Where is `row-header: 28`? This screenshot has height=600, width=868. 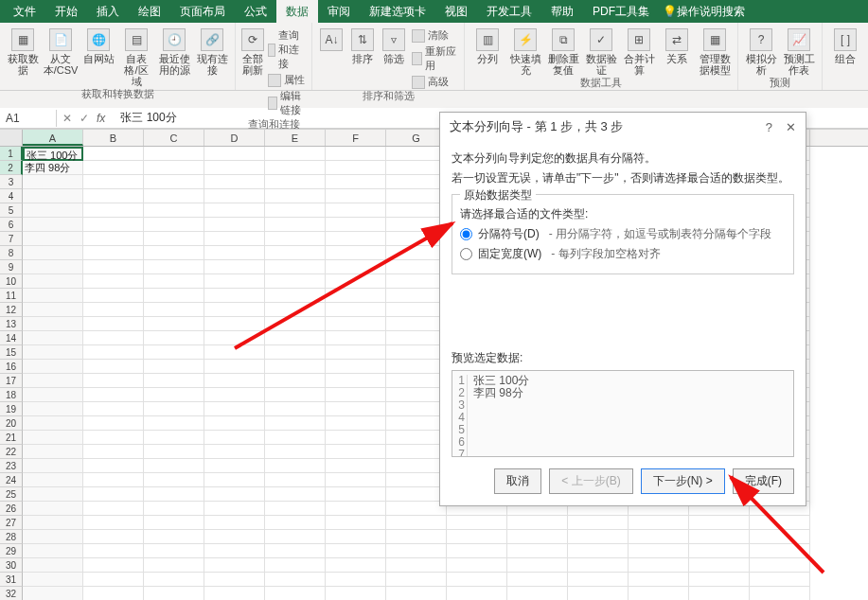
row-header: 28 is located at coordinates (11, 538).